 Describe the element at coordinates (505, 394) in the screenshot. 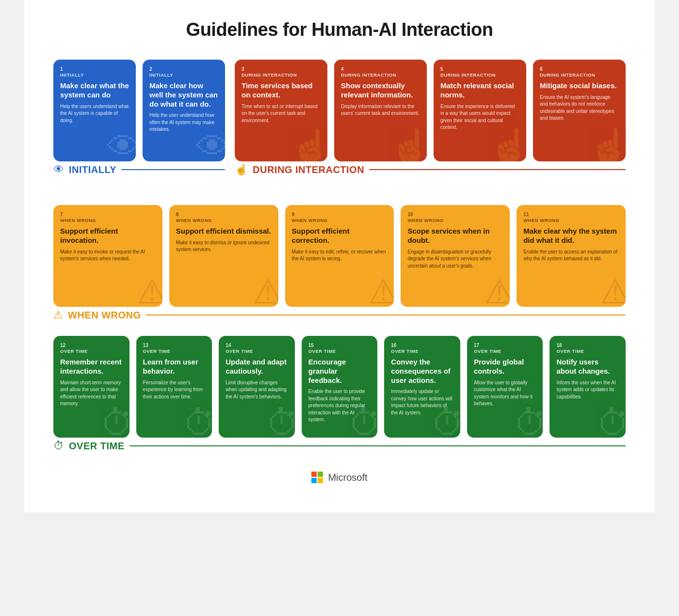

I see `card-desc: Allow the user to globally customize wha…` at that location.